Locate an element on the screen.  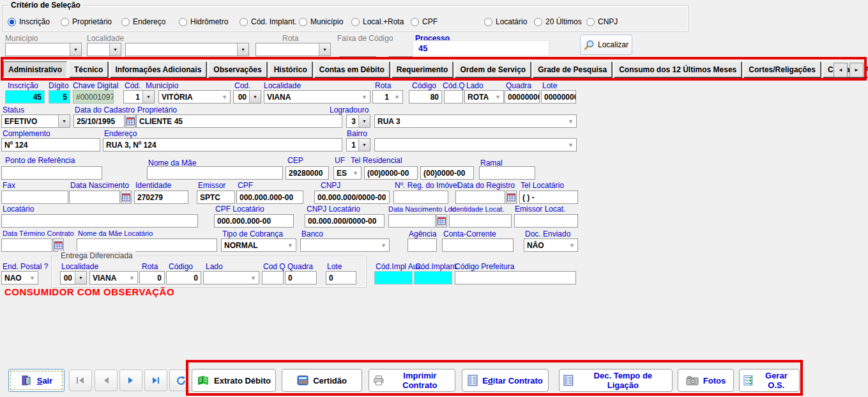
locatario-field is located at coordinates (100, 221).